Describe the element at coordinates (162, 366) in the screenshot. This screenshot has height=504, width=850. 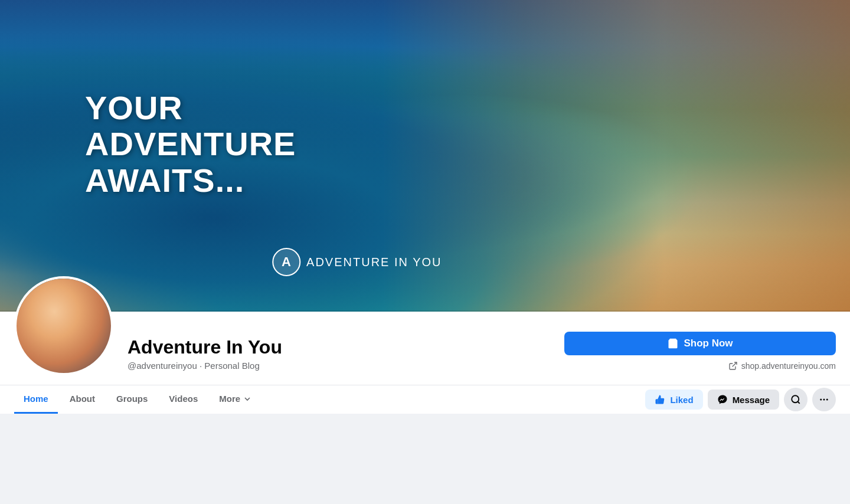
I see `page-handle: @adventureinyou` at that location.